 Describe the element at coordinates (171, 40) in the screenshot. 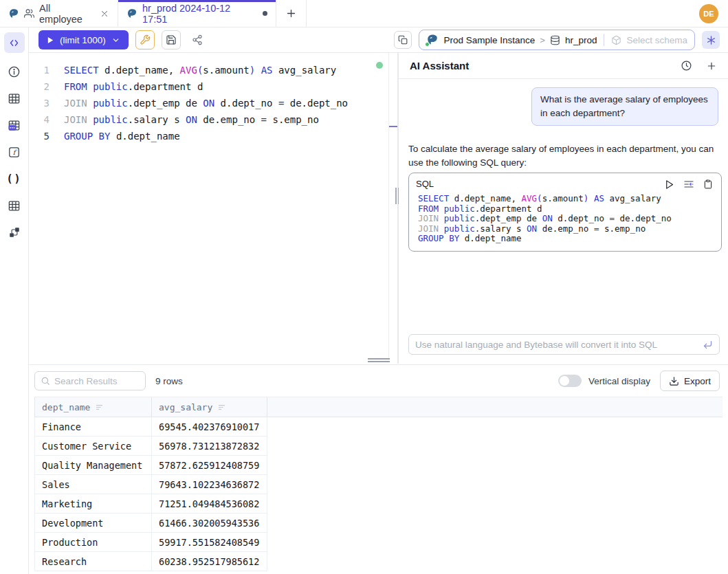

I see `save-button` at that location.